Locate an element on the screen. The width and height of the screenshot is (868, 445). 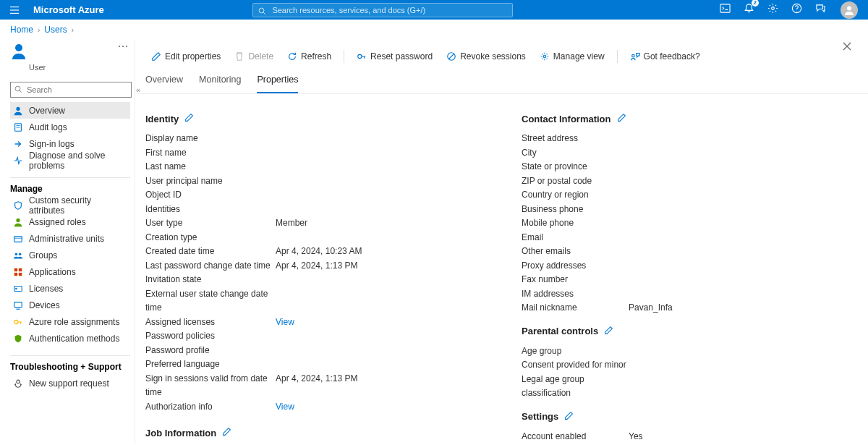
property-row: Created date timeApr 4, 2024, 10:23 AM is located at coordinates (305, 252).